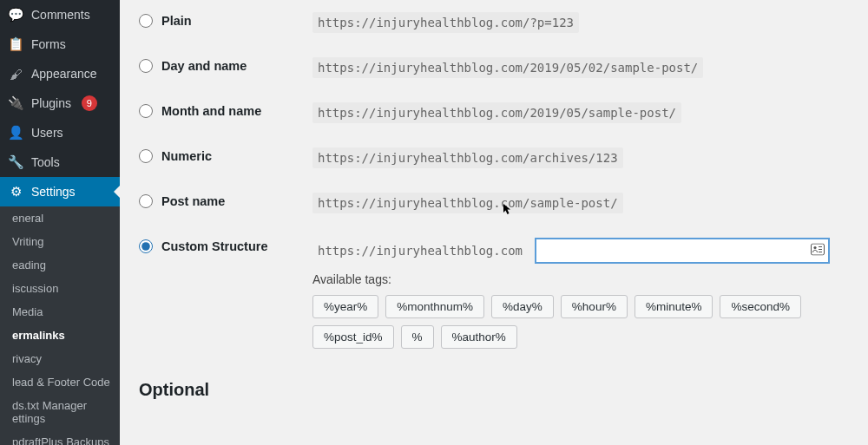  I want to click on radio-post-name, so click(146, 201).